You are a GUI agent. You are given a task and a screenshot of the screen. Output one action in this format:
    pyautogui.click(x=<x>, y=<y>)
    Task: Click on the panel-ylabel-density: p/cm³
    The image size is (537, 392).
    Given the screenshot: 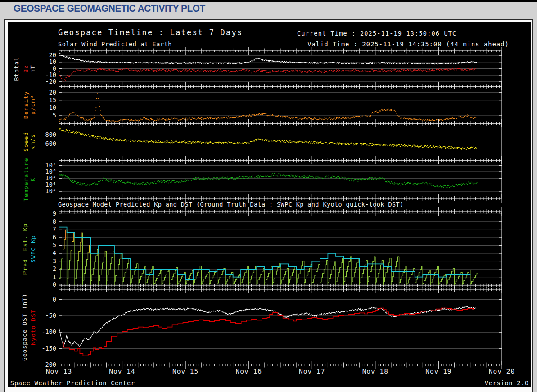 What is the action you would take?
    pyautogui.click(x=32, y=105)
    